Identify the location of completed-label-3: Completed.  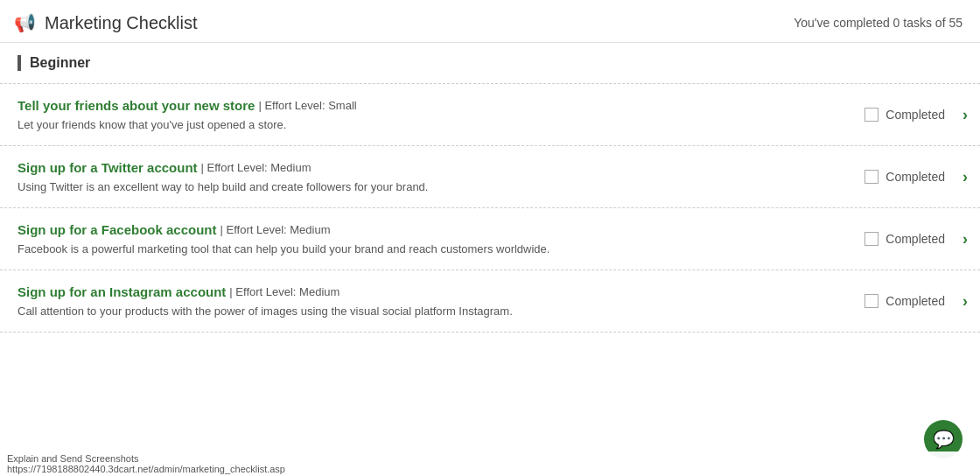
(915, 301).